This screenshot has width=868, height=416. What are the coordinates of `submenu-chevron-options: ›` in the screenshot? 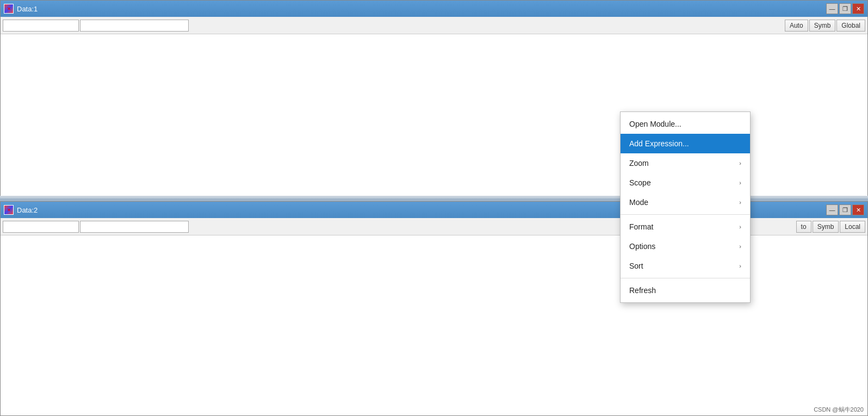 It's located at (740, 246).